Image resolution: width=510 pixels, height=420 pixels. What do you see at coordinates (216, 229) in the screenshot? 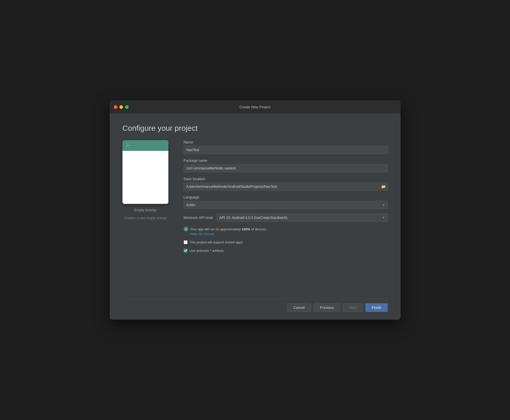
I see `info-text-prefix: Your app will run on approximately` at bounding box center [216, 229].